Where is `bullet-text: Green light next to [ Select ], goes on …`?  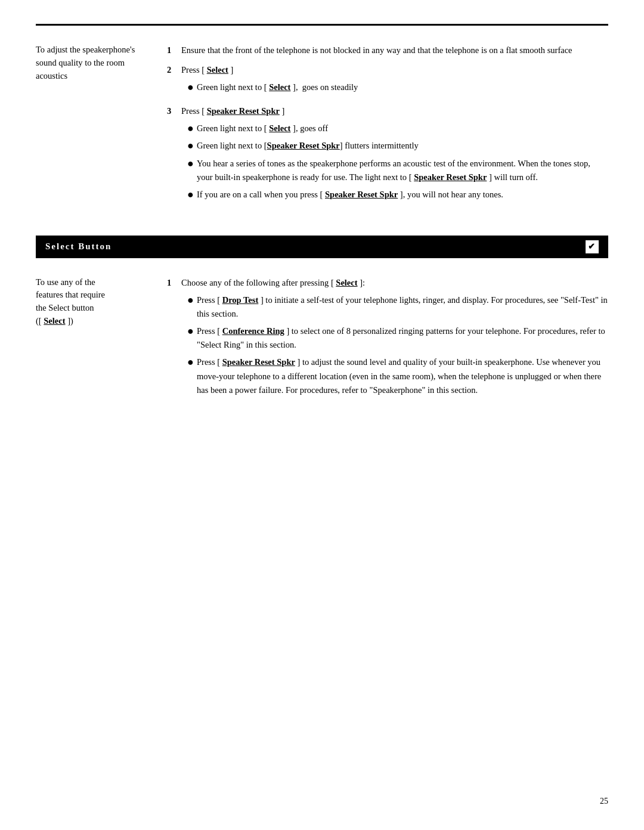
bullet-text: Green light next to [ Select ], goes on … is located at coordinates (402, 87).